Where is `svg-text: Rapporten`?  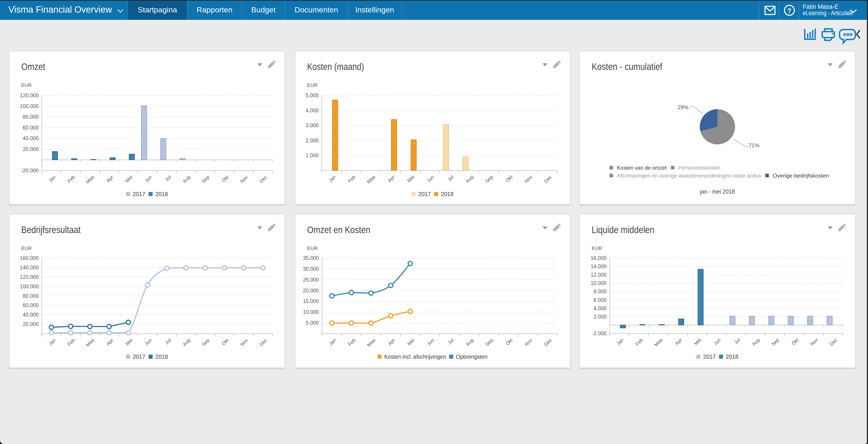
svg-text: Rapporten is located at coordinates (215, 10).